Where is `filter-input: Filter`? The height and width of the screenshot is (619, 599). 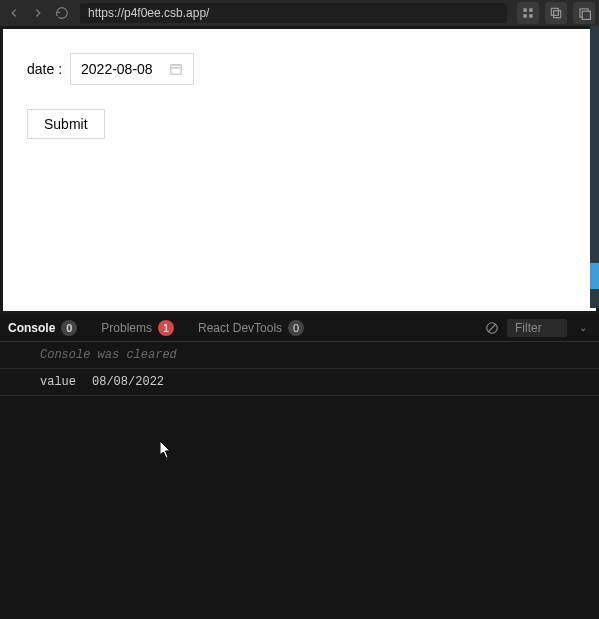
filter-input: Filter is located at coordinates (537, 328).